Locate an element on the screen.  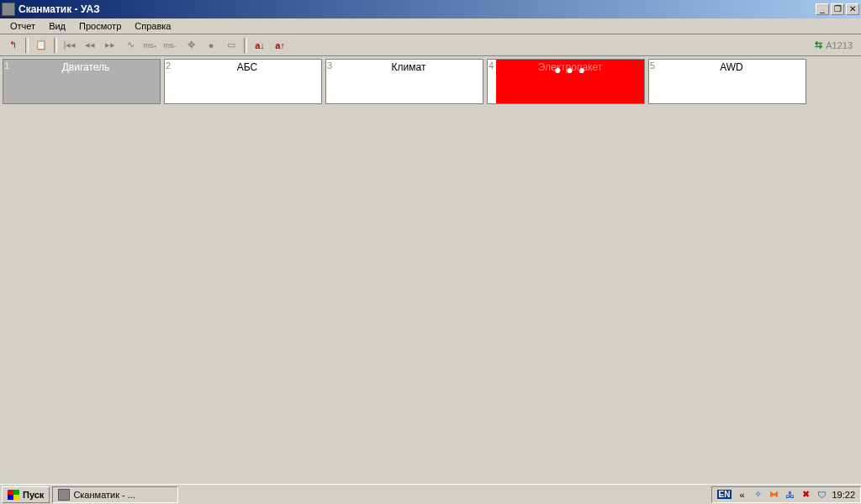
tile-number: 2 is located at coordinates (169, 81).